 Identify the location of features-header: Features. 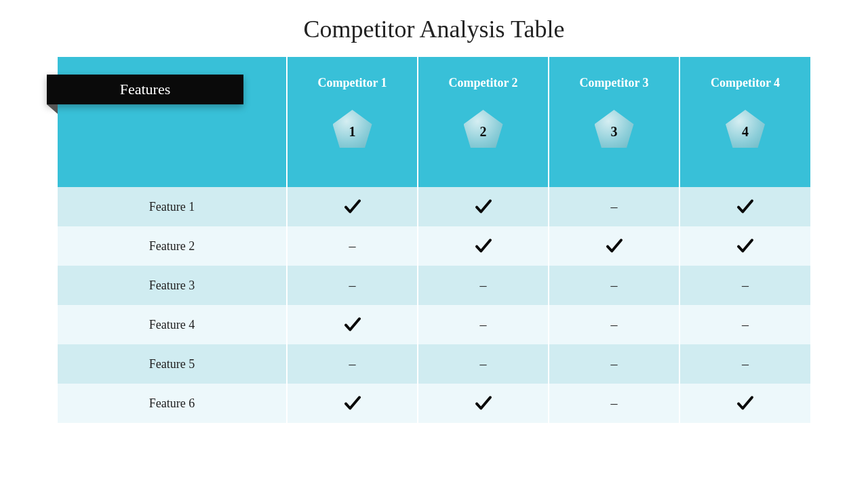
(172, 122).